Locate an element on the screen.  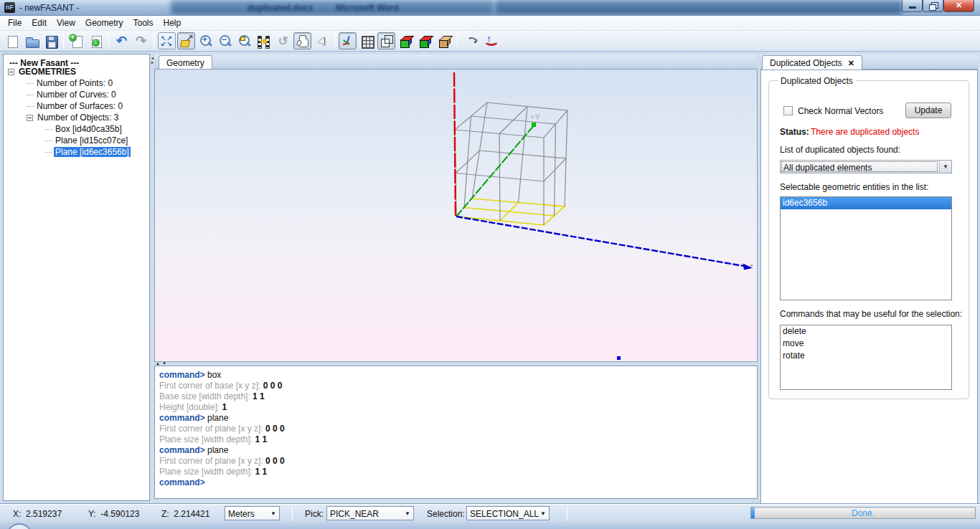
undo-icon: ↶ is located at coordinates (122, 41).